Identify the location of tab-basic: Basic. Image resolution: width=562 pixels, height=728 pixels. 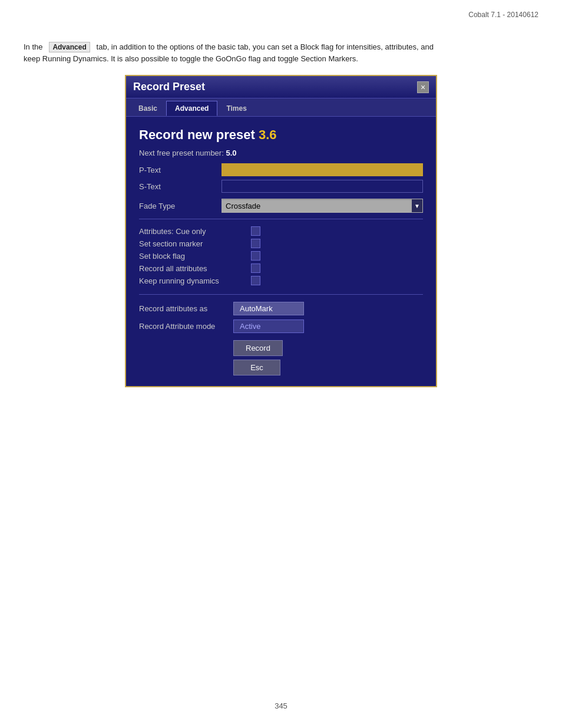
(148, 108).